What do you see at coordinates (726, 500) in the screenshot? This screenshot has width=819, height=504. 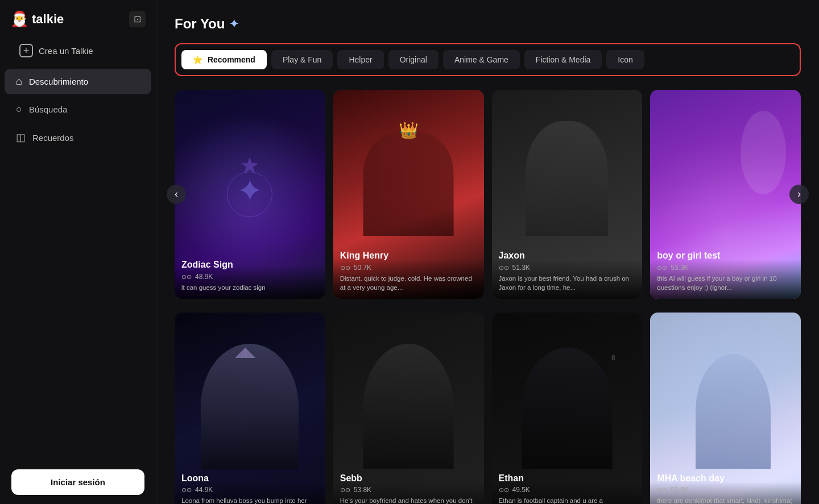 I see `card-mha-desc: there are denki(not that smart, kind), k…` at bounding box center [726, 500].